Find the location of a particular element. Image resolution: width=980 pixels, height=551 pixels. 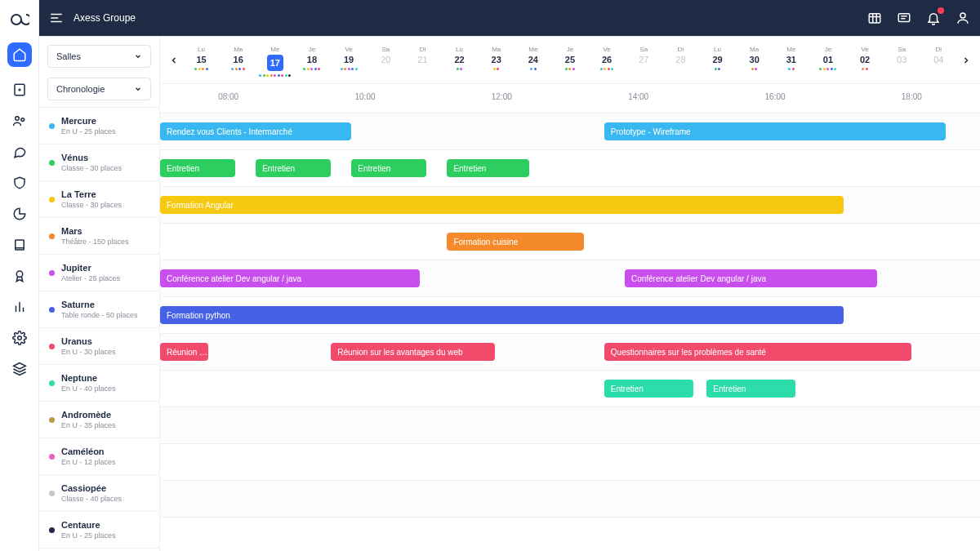

event: Rendez vous Clients - Intermarché is located at coordinates (256, 131).